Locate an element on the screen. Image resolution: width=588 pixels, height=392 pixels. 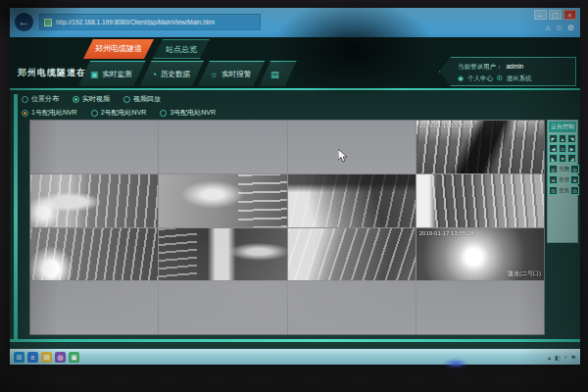
ptz-direction-button-3: ◥ is located at coordinates (572, 139).